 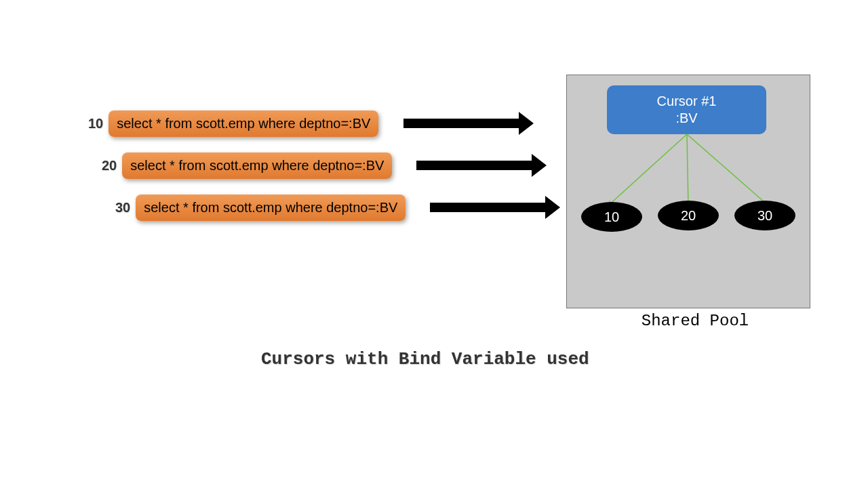 I want to click on query-number: 20, so click(x=109, y=165).